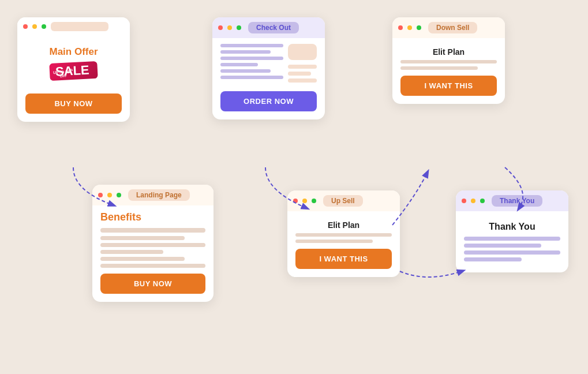  What do you see at coordinates (269, 102) in the screenshot?
I see `order-now-button: ORDER NOW` at bounding box center [269, 102].